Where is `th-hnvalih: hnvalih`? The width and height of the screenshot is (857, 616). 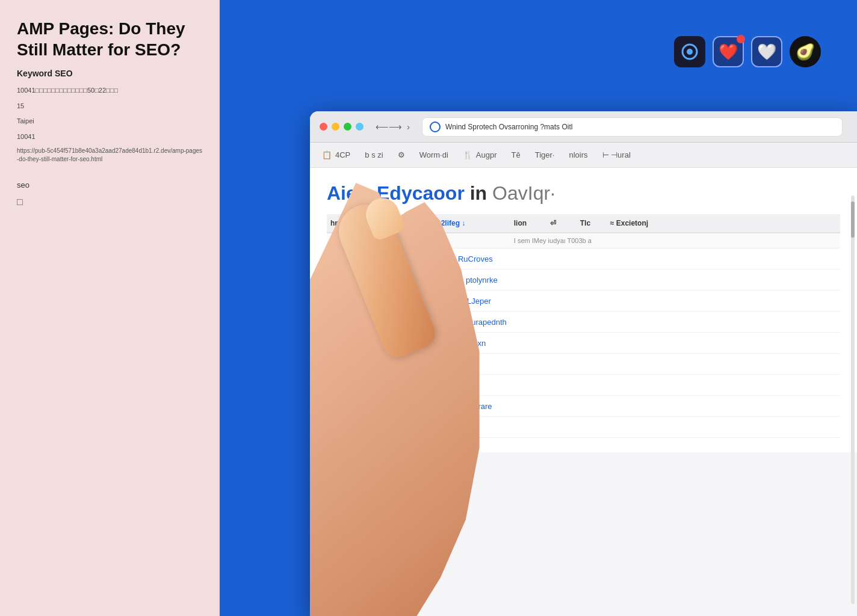 th-hnvalih: hnvalih is located at coordinates (360, 224).